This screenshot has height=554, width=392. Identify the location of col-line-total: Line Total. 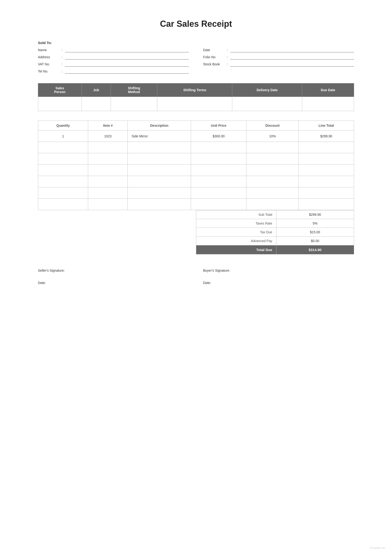
(326, 126).